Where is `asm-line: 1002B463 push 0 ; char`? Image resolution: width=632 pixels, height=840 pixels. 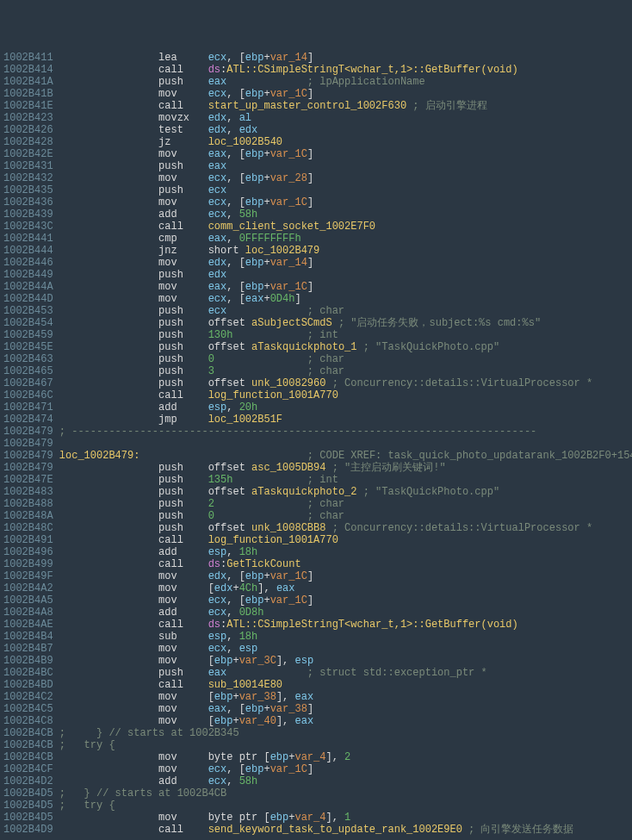
asm-line: 1002B463 push 0 ; char is located at coordinates (316, 359).